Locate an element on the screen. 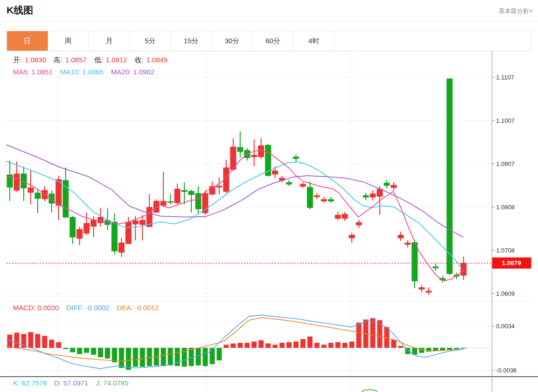 This screenshot has width=538, height=392. ohlc-label-0: 开: is located at coordinates (18, 60).